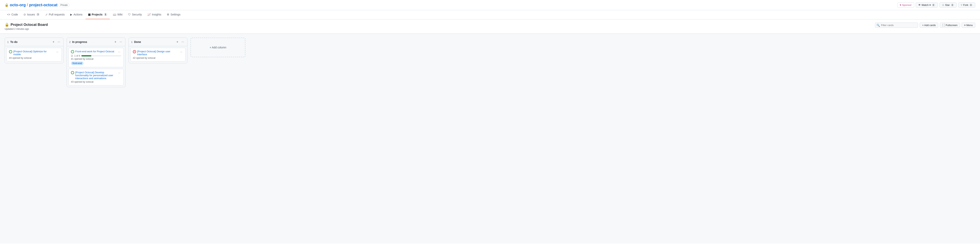 This screenshot has width=980, height=249. What do you see at coordinates (158, 53) in the screenshot?
I see `card-4-title: [Project Octocat] Design user interface` at bounding box center [158, 53].